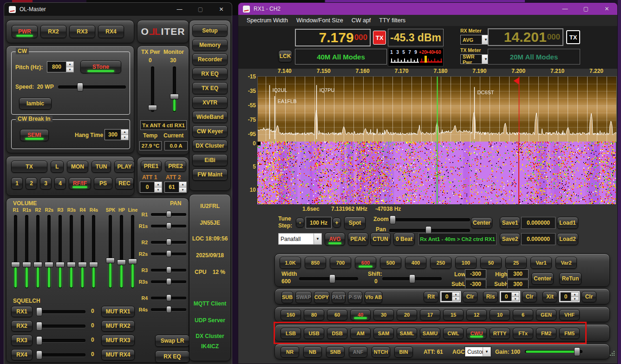 The height and width of the screenshot is (364, 621). I want to click on band-row-vhf: VHF, so click(569, 315).